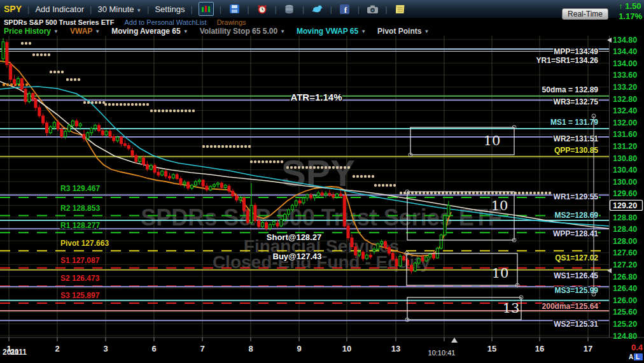  I want to click on svg-text: S2 126.473, so click(80, 278).